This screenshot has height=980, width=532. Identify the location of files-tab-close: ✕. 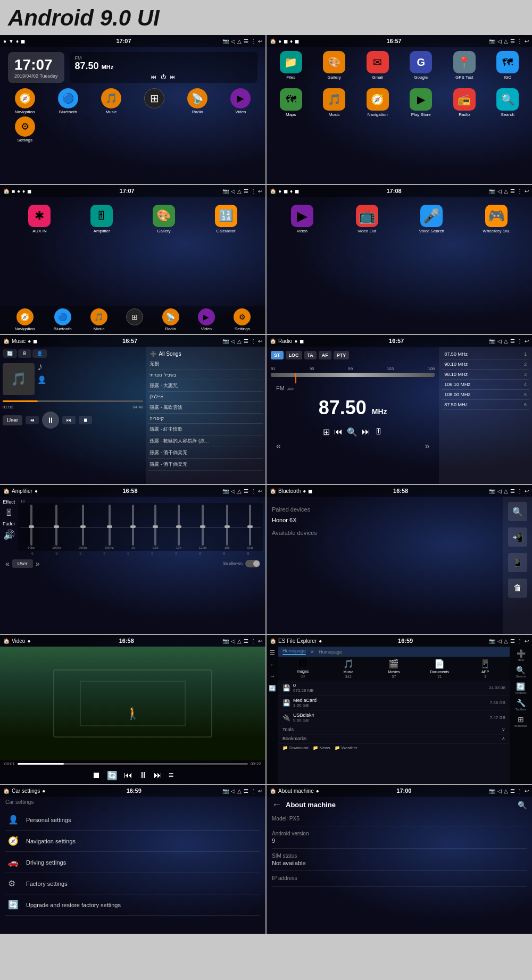
(312, 652).